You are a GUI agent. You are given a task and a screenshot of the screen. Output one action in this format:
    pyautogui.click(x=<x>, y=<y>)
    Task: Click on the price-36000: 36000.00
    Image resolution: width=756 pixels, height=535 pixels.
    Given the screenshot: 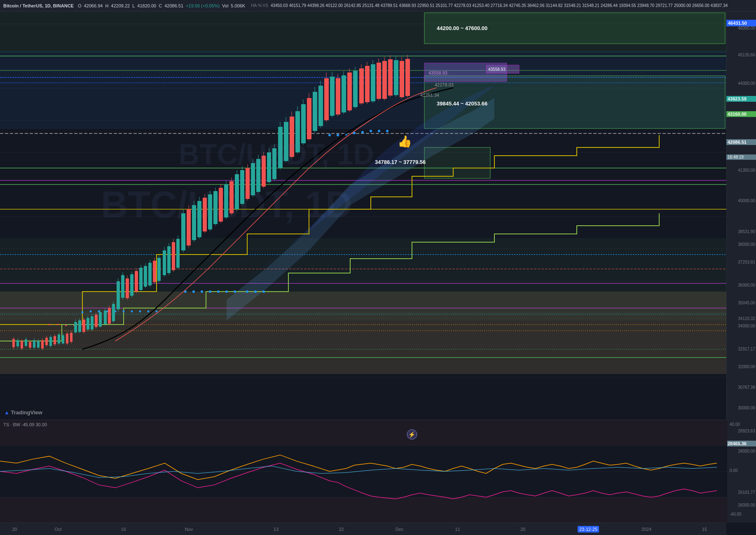 What is the action you would take?
    pyautogui.click(x=747, y=285)
    